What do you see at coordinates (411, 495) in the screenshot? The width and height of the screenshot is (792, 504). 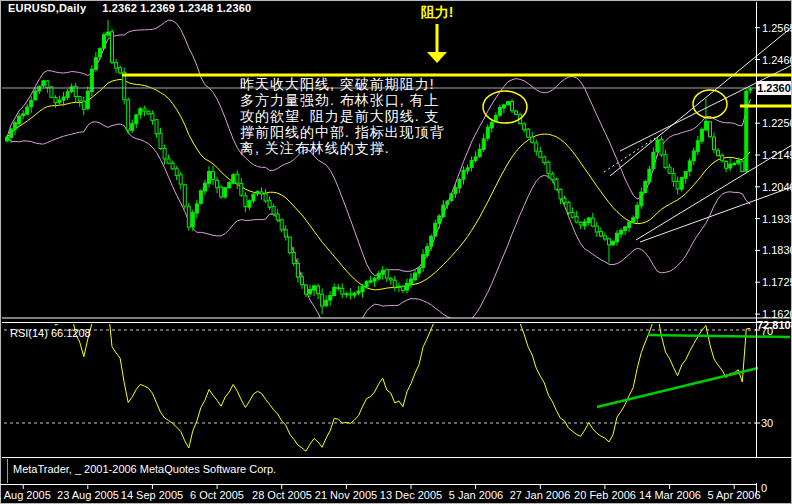 I see `date-label: 13 Dec 2005` at bounding box center [411, 495].